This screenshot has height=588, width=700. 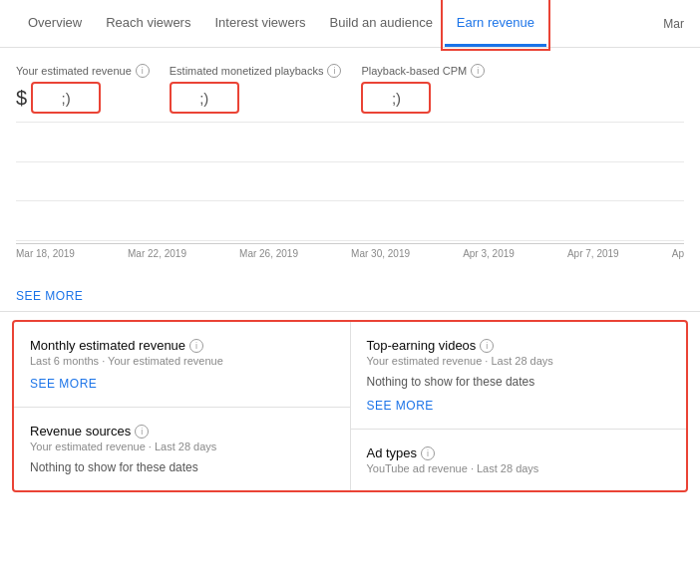 What do you see at coordinates (489, 253) in the screenshot?
I see `chart-label-4: Apr 3, 2019` at bounding box center [489, 253].